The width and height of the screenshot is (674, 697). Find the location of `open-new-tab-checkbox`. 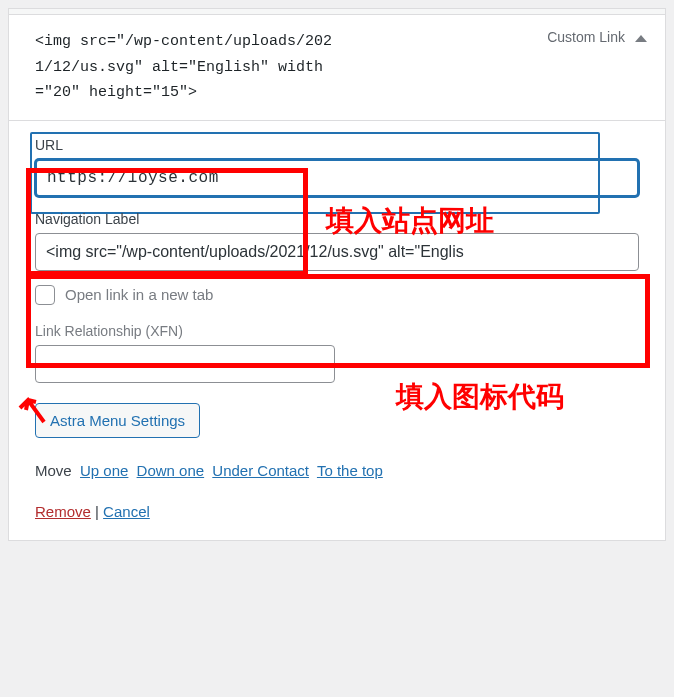

open-new-tab-checkbox is located at coordinates (45, 295).